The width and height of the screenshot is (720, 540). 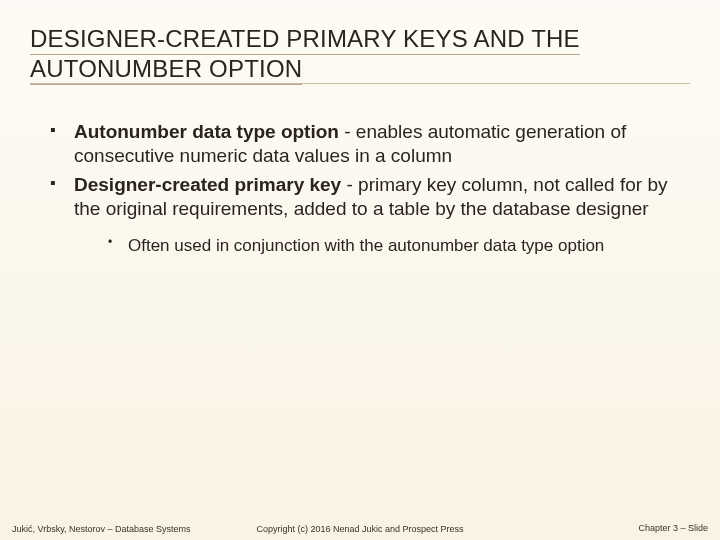 I want to click on sub-bullet-text: Often used in conjunction with the auton…, so click(x=366, y=246).